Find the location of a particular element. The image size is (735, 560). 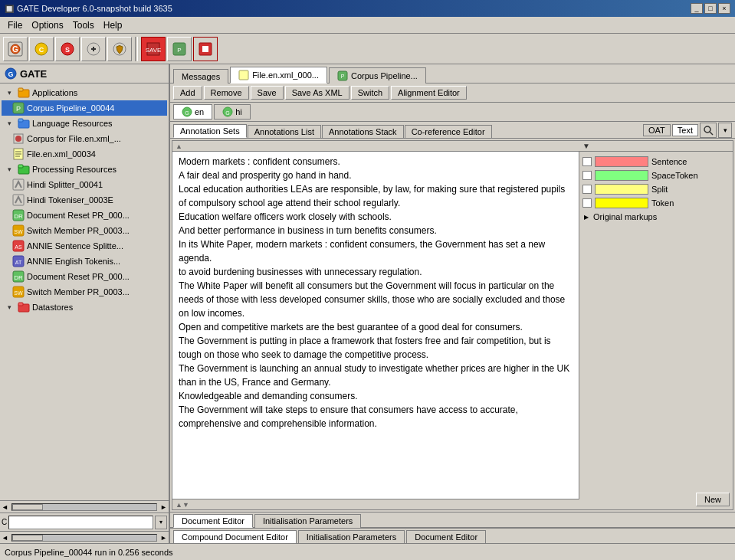

tree-item-language-resources: ▾ Language Resources is located at coordinates (84, 123).